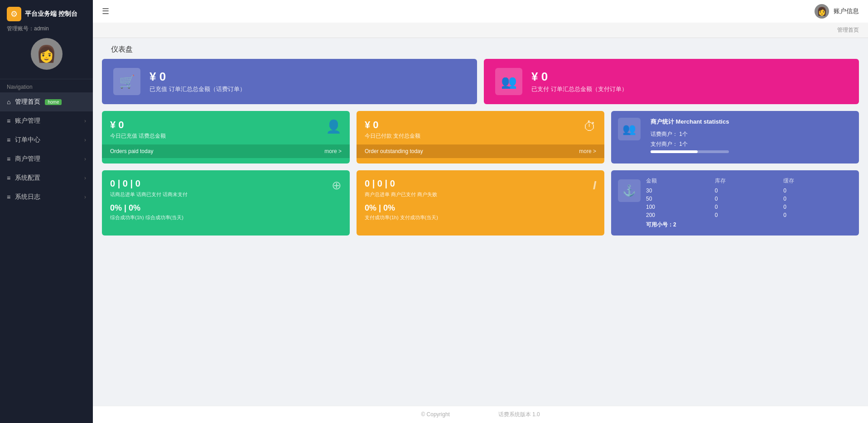  What do you see at coordinates (674, 152) in the screenshot?
I see `merchant-bar-fill` at bounding box center [674, 152].